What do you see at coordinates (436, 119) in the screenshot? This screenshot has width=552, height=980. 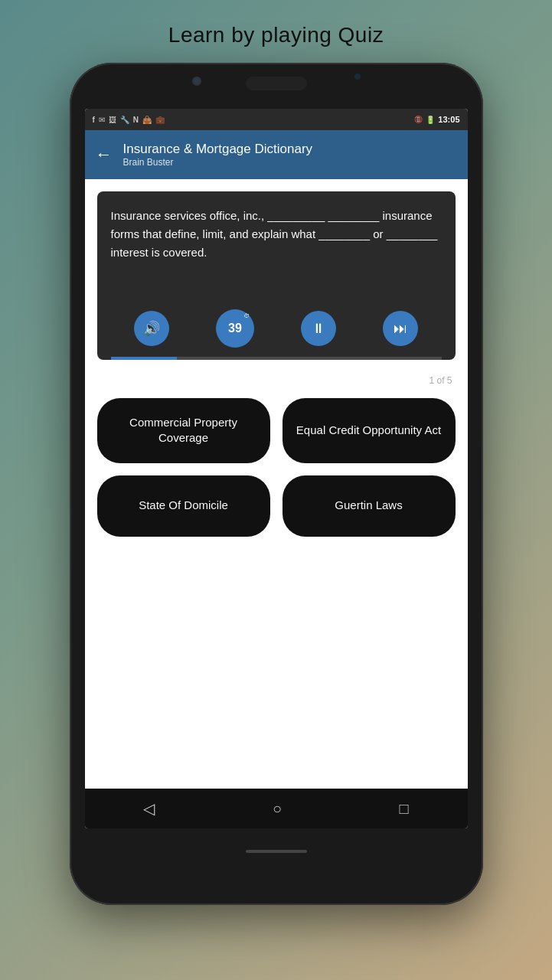 I see `status-icons-right: 📵 🔋 13:05` at bounding box center [436, 119].